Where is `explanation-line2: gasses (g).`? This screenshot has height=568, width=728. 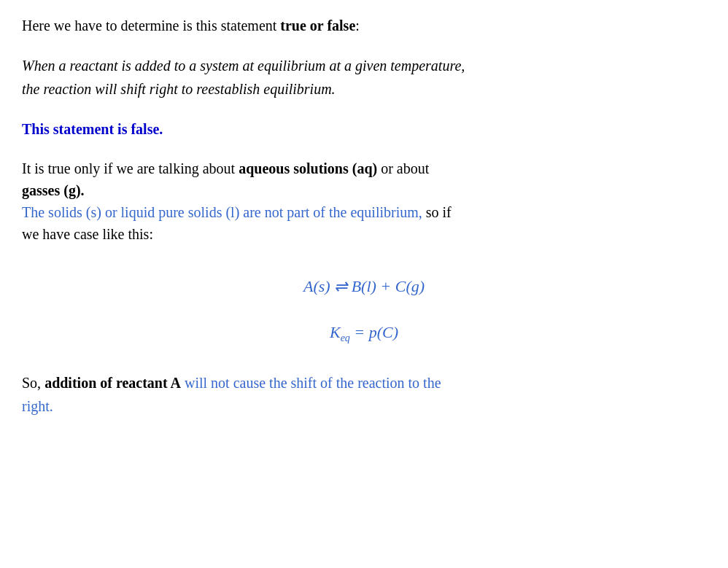
explanation-line2: gasses (g). is located at coordinates (364, 190).